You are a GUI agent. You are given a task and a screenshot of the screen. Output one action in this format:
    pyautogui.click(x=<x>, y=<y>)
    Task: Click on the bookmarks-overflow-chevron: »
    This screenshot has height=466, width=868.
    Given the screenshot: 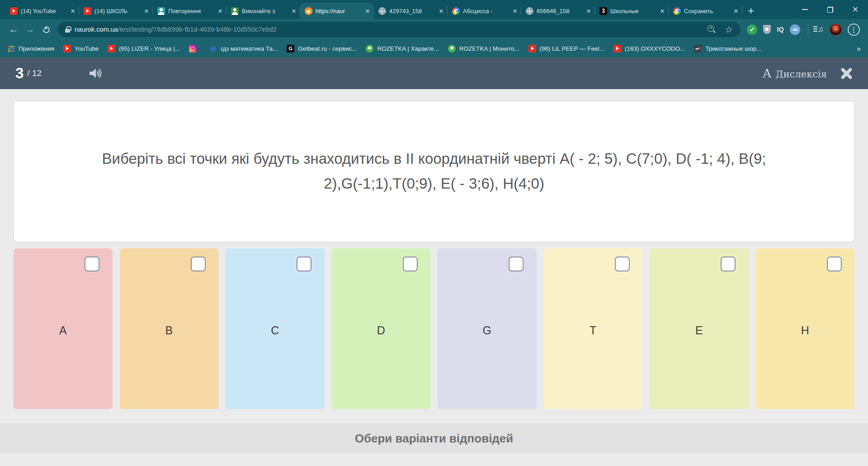 What is the action you would take?
    pyautogui.click(x=859, y=49)
    